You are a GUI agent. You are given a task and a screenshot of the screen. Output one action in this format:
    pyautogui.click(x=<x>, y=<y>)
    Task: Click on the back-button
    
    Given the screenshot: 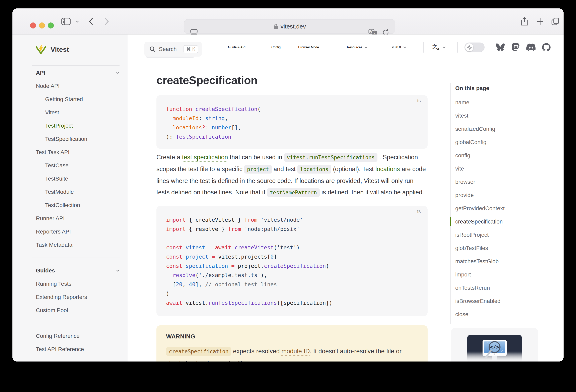 What is the action you would take?
    pyautogui.click(x=91, y=21)
    